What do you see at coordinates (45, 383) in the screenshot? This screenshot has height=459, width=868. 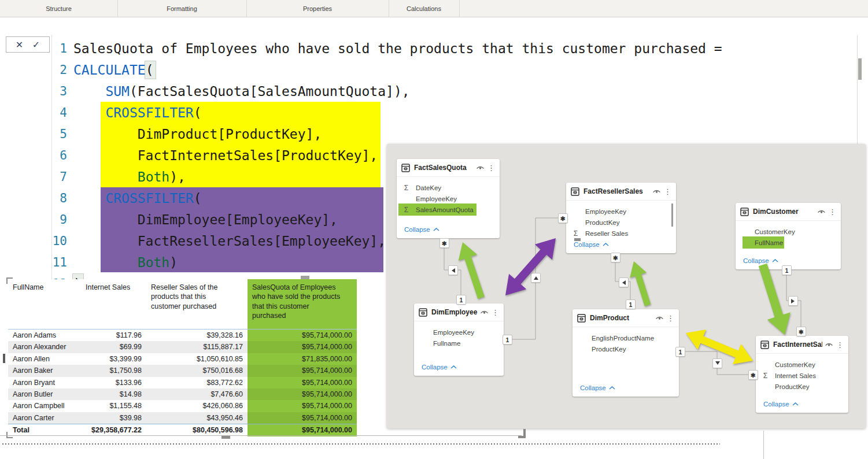 I see `cell: Aaron Bryant` at bounding box center [45, 383].